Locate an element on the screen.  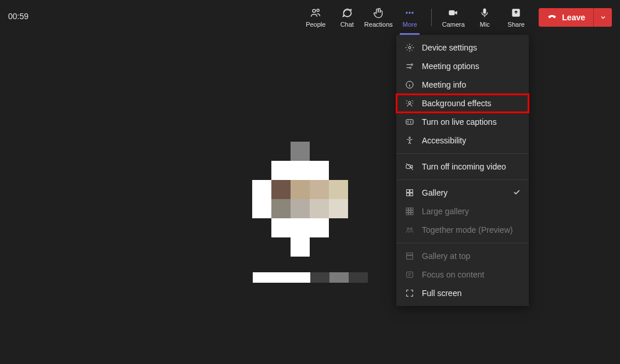
menu-turn-off-incoming-video: Turn off incoming video is located at coordinates (463, 167).